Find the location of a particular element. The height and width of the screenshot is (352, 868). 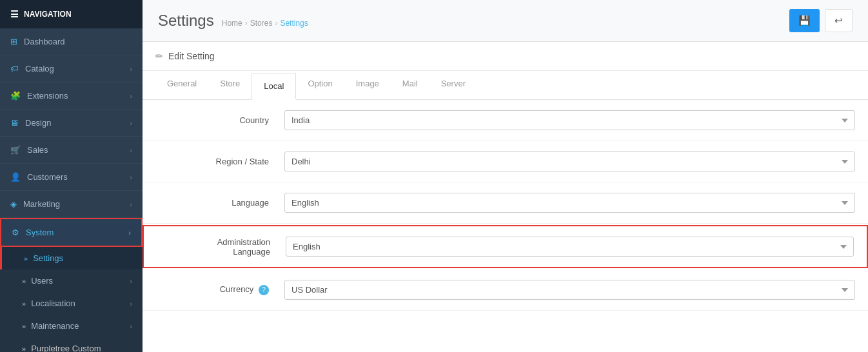

sidebar-label-marketing: Marketing is located at coordinates (41, 204).